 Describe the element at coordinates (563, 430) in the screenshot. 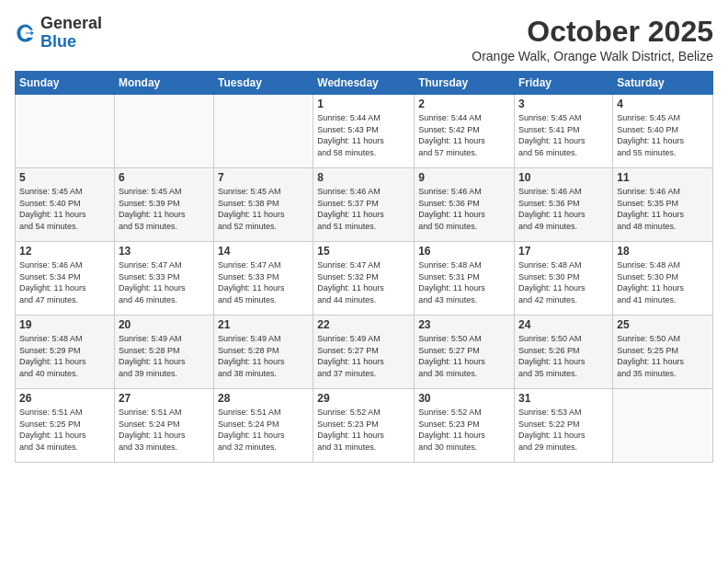

I see `day-info: Sunrise: 5:53 AM Sunset: 5:22 PM Dayligh…` at that location.